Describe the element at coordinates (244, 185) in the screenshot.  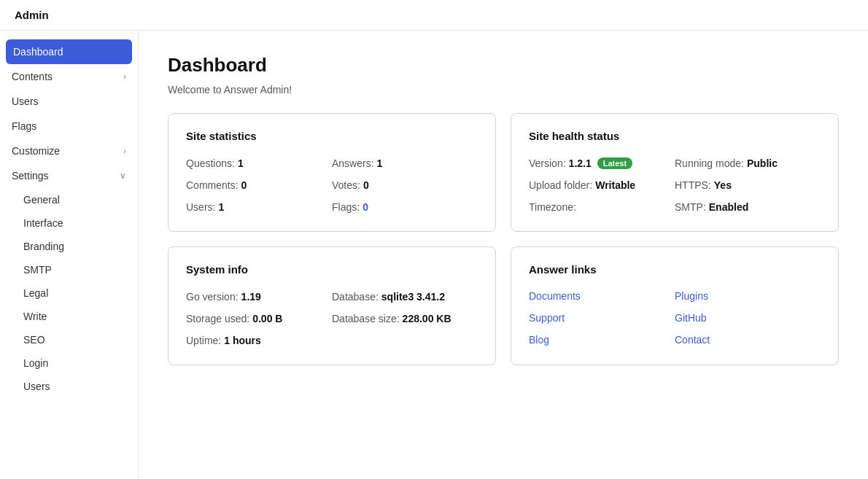
I see `comments-value: 0` at that location.